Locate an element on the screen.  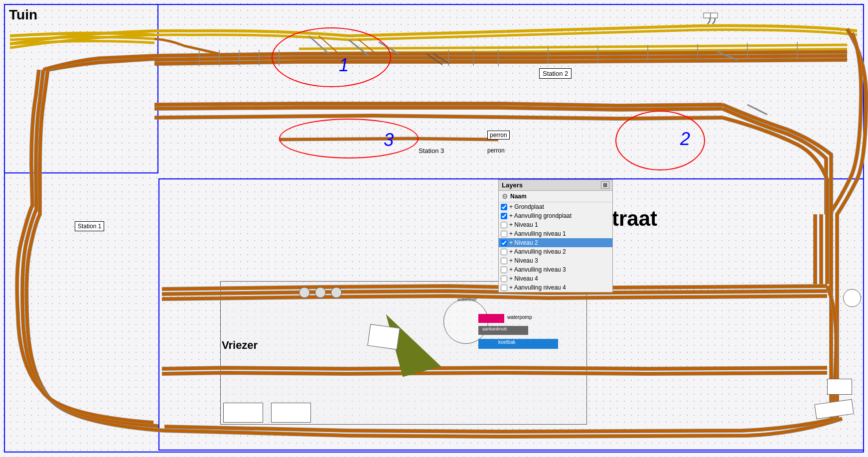
koelbox-blue is located at coordinates (518, 344).